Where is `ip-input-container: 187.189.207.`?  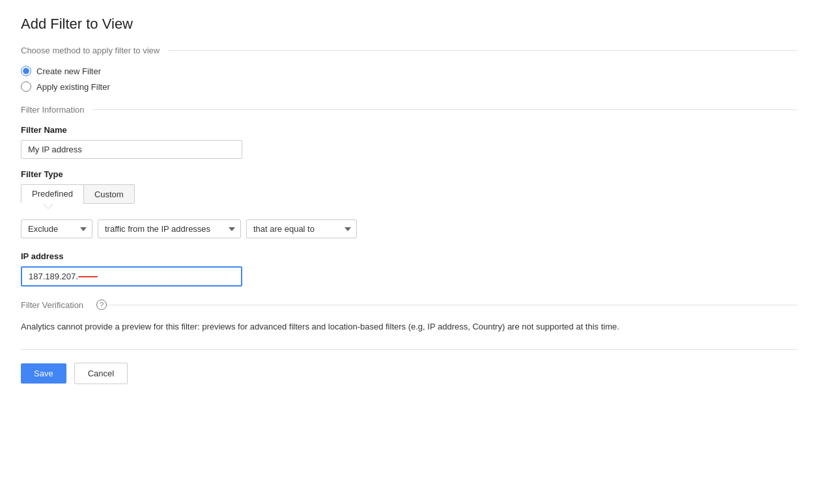 ip-input-container: 187.189.207. is located at coordinates (132, 276).